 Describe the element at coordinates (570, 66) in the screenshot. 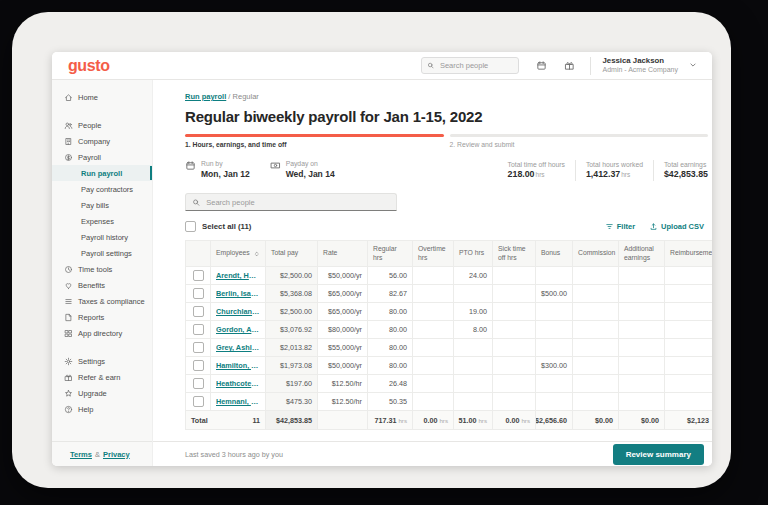

I see `gift-button` at that location.